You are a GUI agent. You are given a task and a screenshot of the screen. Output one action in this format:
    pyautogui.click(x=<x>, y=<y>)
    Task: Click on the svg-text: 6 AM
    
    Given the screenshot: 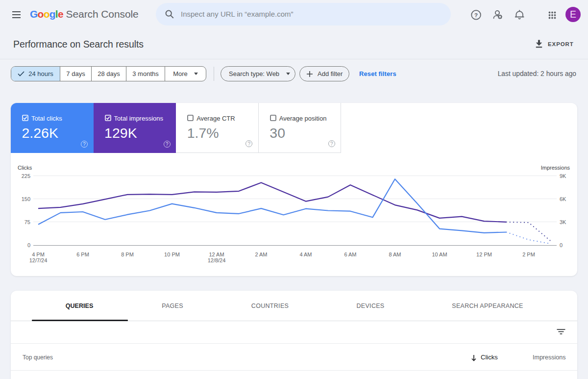 What is the action you would take?
    pyautogui.click(x=350, y=254)
    